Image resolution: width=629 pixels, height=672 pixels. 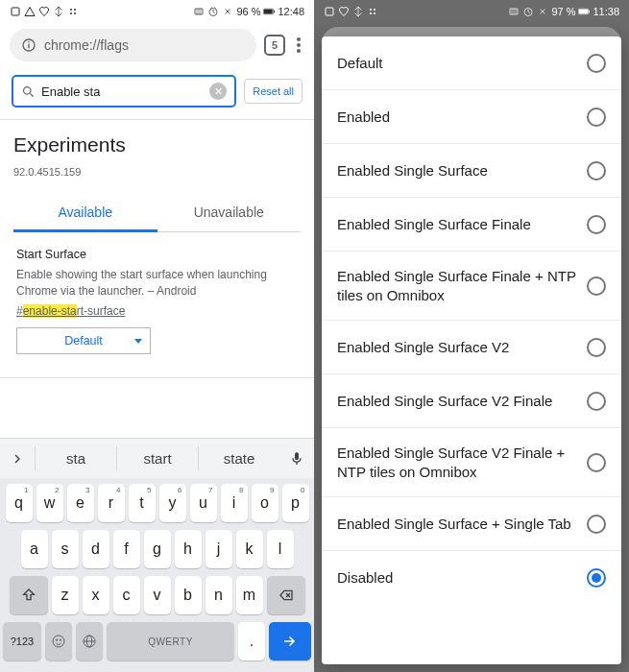 I want to click on option-row: Enabled Single Surface Finale + NTP tile…, so click(x=472, y=286).